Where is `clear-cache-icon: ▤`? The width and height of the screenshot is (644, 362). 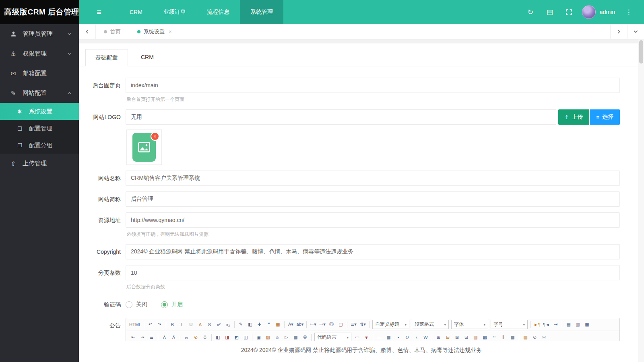
clear-cache-icon: ▤ is located at coordinates (550, 12).